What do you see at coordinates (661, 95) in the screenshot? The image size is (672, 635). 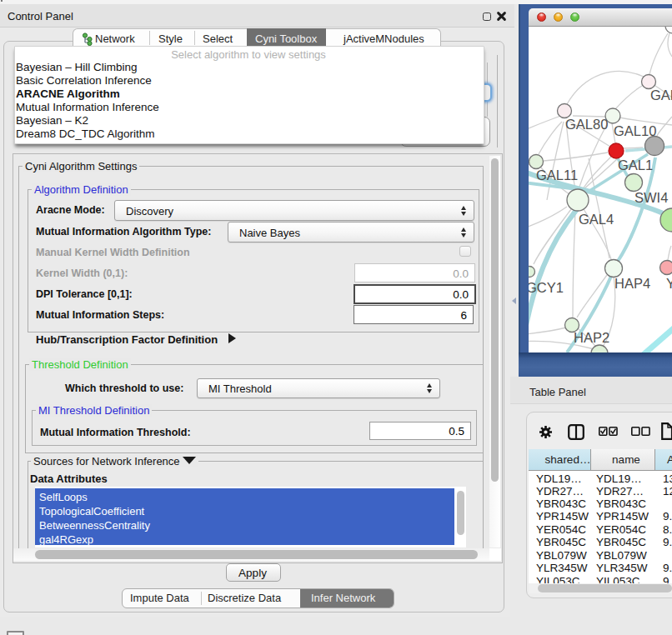 I see `svg-text: GAL7` at bounding box center [661, 95].